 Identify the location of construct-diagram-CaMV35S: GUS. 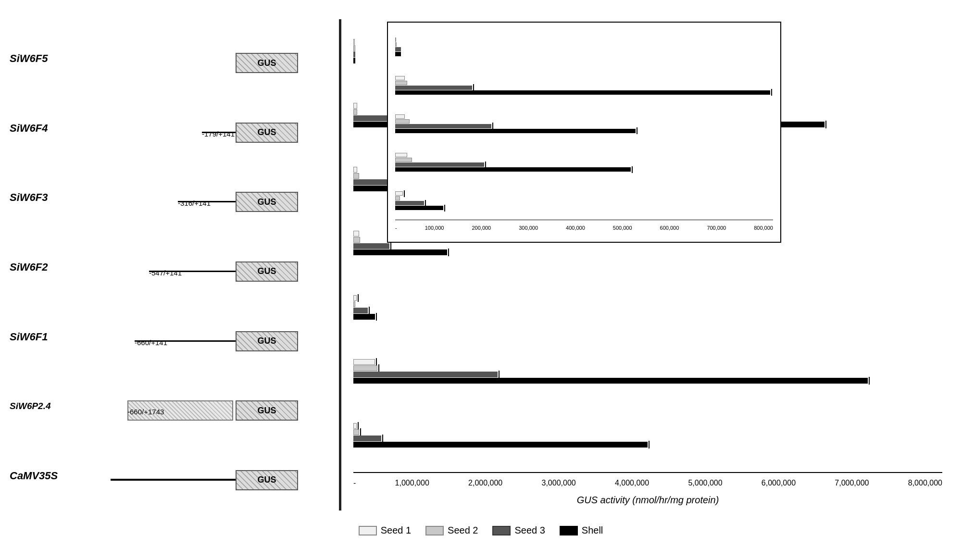
(212, 476).